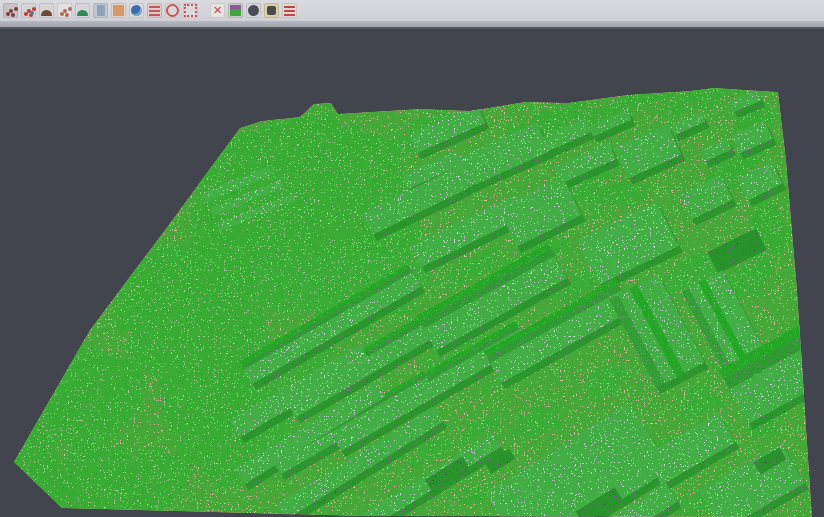  What do you see at coordinates (190, 10) in the screenshot?
I see `selection-corners-icon` at bounding box center [190, 10].